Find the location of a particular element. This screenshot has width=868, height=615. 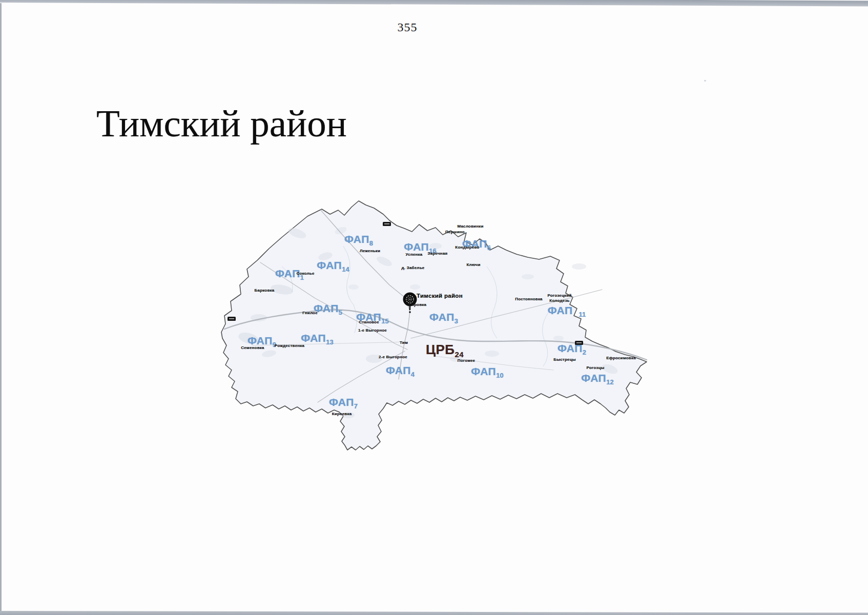

fap-label: ФАП14 is located at coordinates (333, 266).